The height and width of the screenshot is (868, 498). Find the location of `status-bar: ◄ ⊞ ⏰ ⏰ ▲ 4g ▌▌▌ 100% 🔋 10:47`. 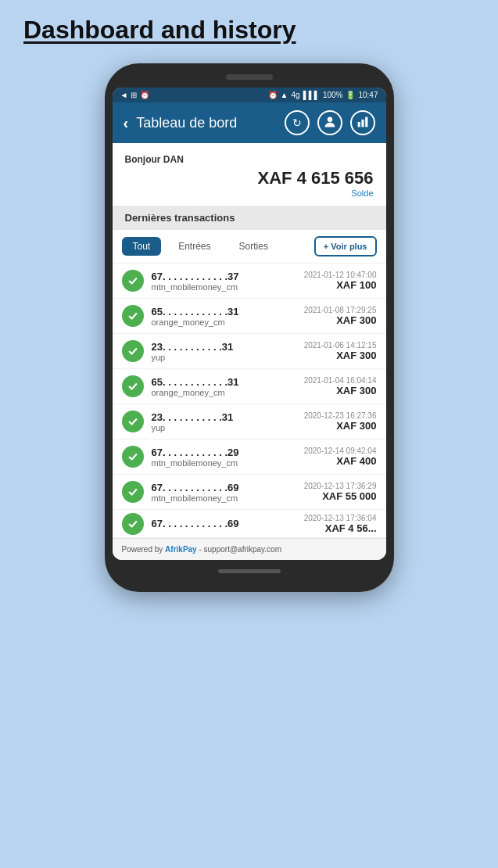

status-bar: ◄ ⊞ ⏰ ⏰ ▲ 4g ▌▌▌ 100% 🔋 10:47 is located at coordinates (249, 95).